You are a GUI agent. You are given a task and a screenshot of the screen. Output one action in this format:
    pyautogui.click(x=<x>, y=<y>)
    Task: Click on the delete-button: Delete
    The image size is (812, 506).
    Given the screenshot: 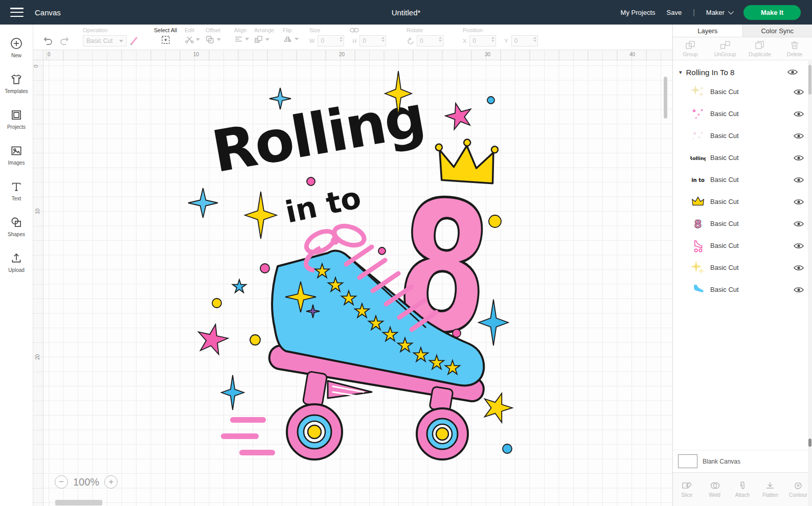 What is the action you would take?
    pyautogui.click(x=795, y=49)
    